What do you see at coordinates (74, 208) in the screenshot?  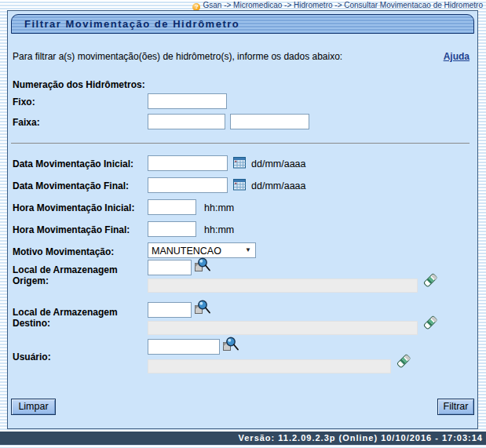 I see `hora-inicial-label: Hora Movimentação Inicial:` at bounding box center [74, 208].